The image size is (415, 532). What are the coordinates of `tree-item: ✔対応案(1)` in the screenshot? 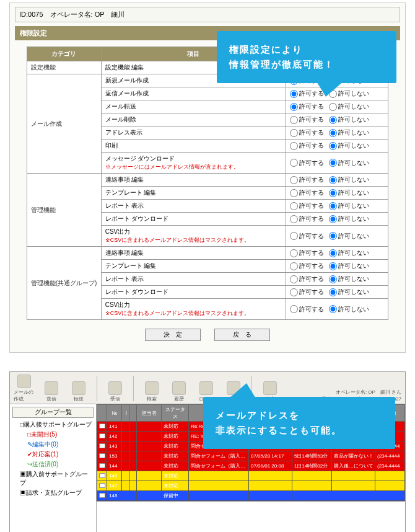 It's located at (53, 454).